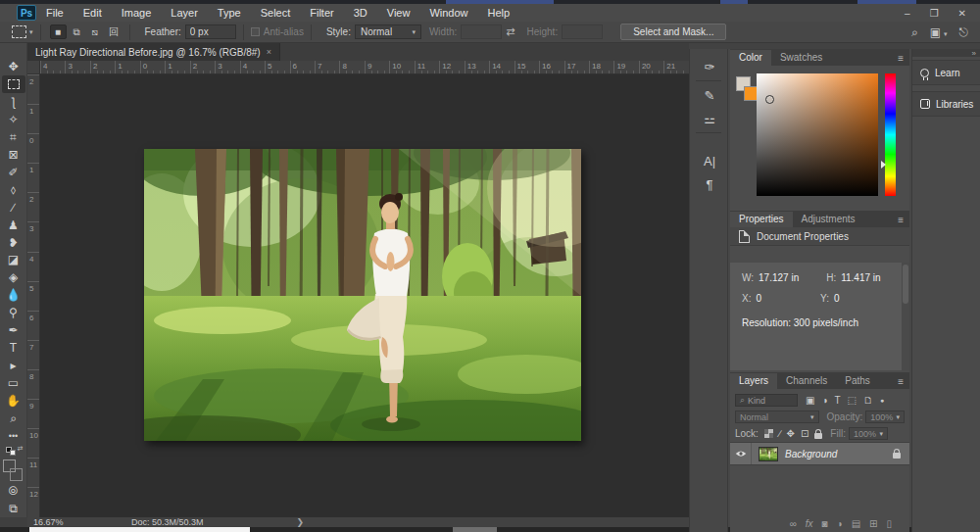 This screenshot has width=980, height=532. Describe the element at coordinates (794, 523) in the screenshot. I see `link-layers-icon: ∞` at that location.